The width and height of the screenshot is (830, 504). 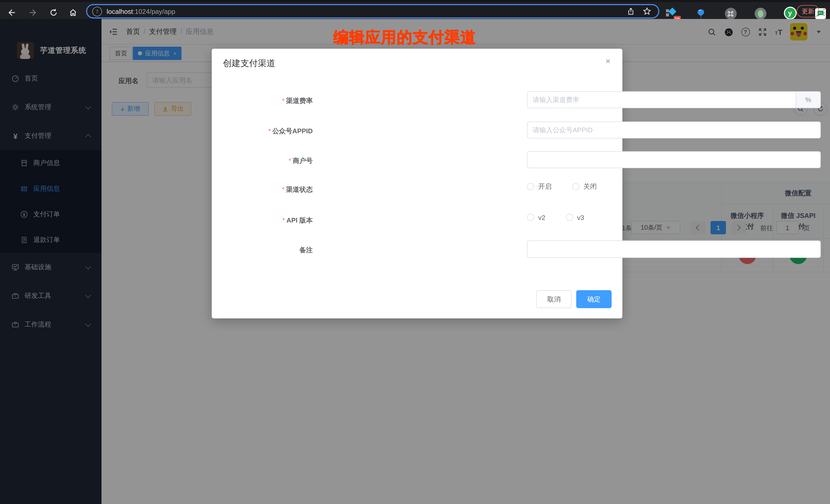 What do you see at coordinates (249, 63) in the screenshot?
I see `dialog-title: 创建支付渠道` at bounding box center [249, 63].